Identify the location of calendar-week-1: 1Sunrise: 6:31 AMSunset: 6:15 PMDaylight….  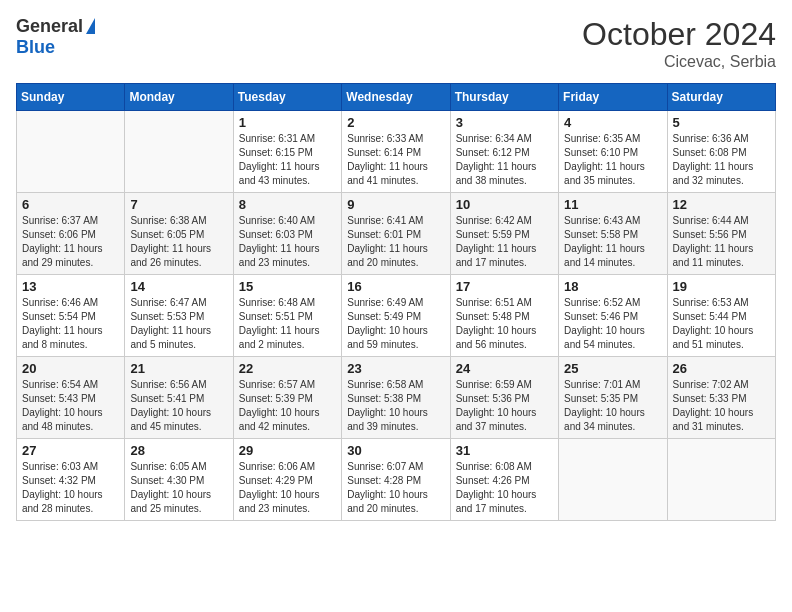
(396, 152).